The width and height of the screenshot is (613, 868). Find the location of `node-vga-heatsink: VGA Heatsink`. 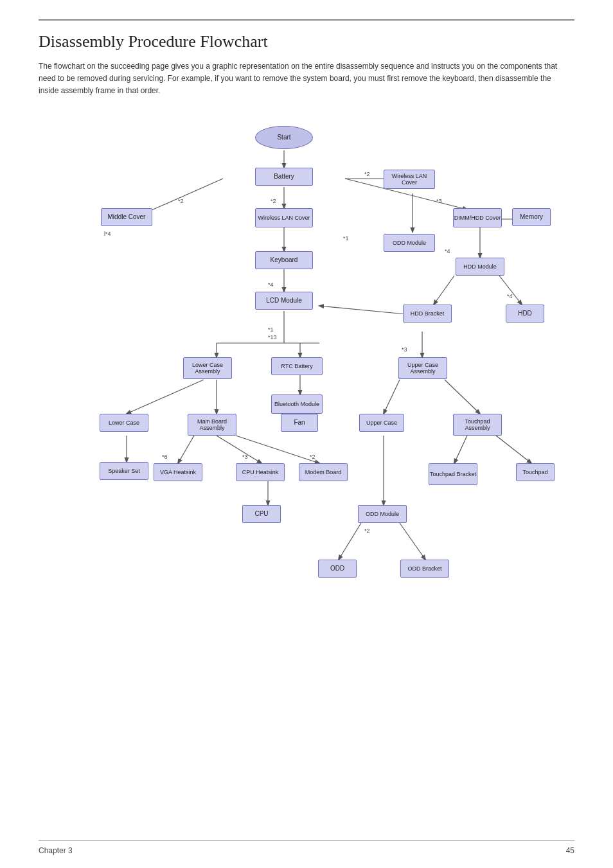

node-vga-heatsink: VGA Heatsink is located at coordinates (178, 472).